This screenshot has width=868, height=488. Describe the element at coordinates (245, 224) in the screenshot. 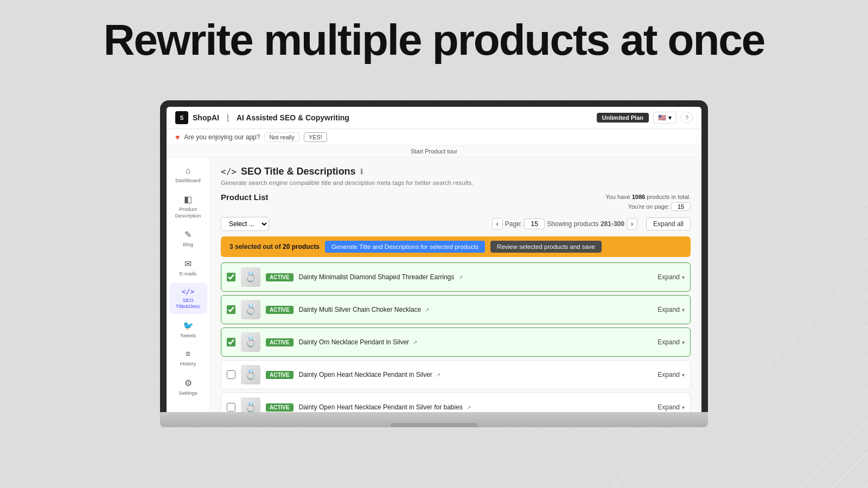

I see `select-dropdown: Select ...` at that location.